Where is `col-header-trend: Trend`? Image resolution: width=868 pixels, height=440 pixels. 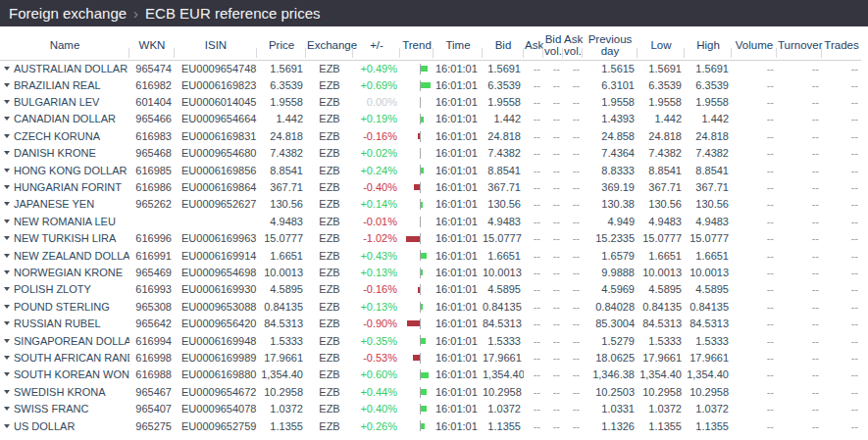 col-header-trend: Trend is located at coordinates (417, 45).